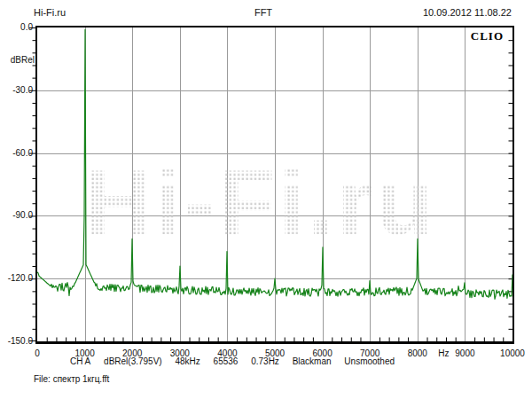  What do you see at coordinates (16, 215) in the screenshot?
I see `y-tick-label: -90.0` at bounding box center [16, 215].